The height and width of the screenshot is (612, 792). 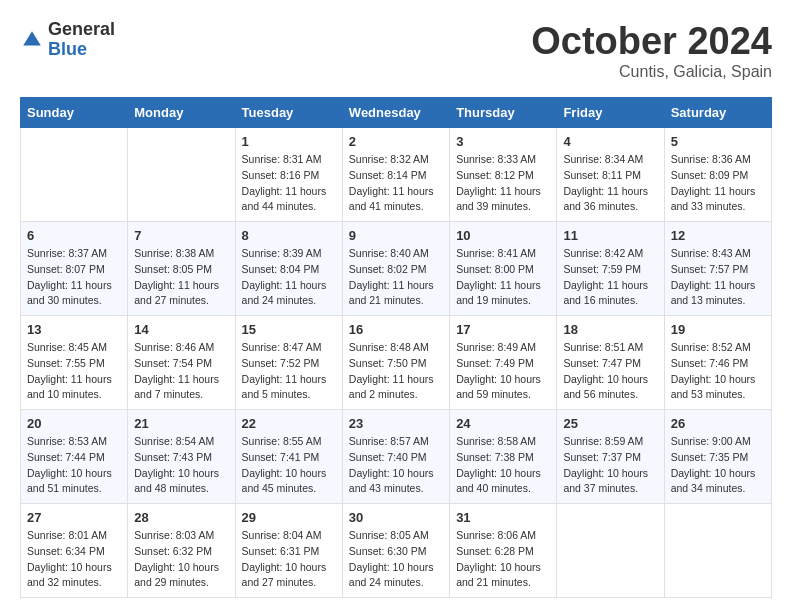 What do you see at coordinates (182, 457) in the screenshot?
I see `calendar-cell: 21Sunrise: 8:54 AM Sunset: 7:43 PM Dayli…` at bounding box center [182, 457].